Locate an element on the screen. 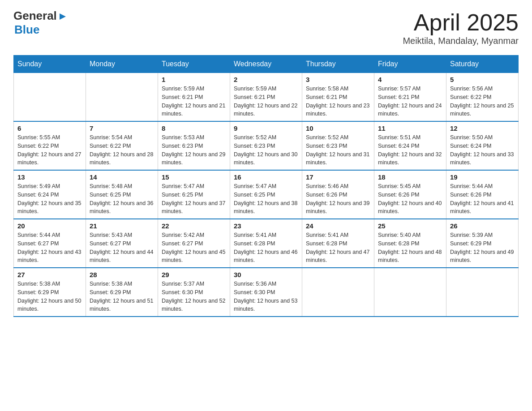 The height and width of the screenshot is (411, 532). day-info: Sunrise: 5:52 AMSunset: 6:23 PMDaylight:… is located at coordinates (338, 150).